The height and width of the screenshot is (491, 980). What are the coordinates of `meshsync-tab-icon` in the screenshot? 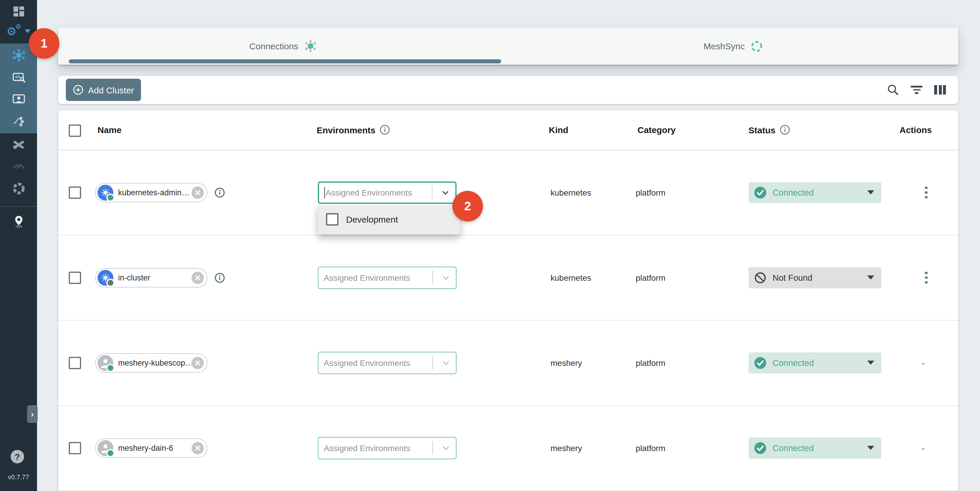 It's located at (756, 46).